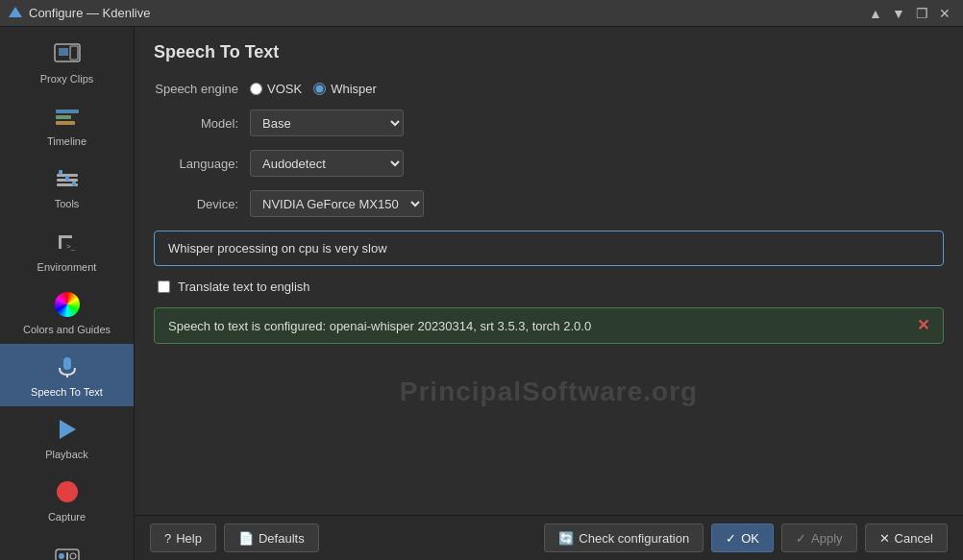  Describe the element at coordinates (327, 163) in the screenshot. I see `language-select: Audodetect English French German Spanish` at that location.